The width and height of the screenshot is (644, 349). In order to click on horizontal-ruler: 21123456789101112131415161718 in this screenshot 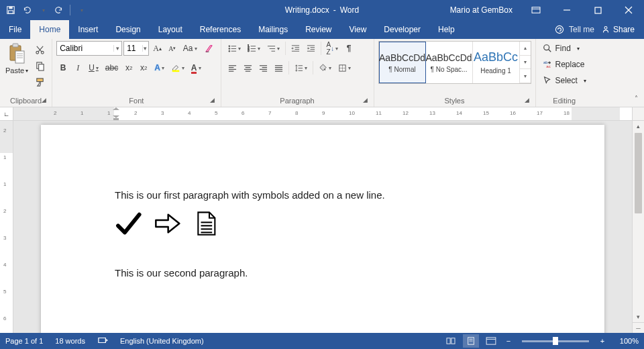, I will do `click(323, 114)`.